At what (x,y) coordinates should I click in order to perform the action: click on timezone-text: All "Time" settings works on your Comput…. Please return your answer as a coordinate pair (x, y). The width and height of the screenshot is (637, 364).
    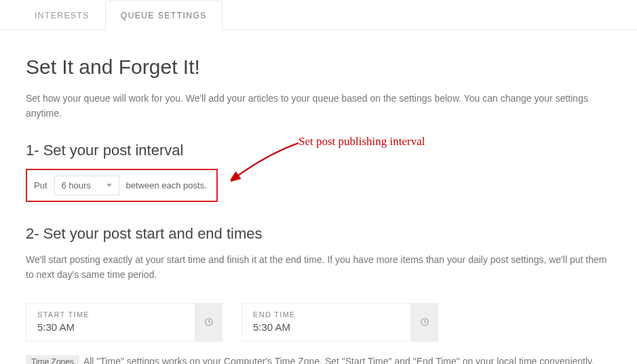
    Looking at the image, I should click on (310, 360).